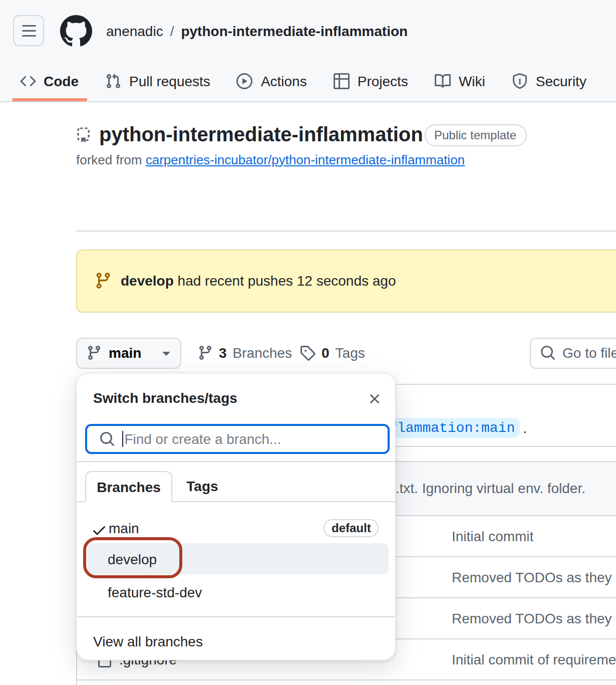  What do you see at coordinates (235, 616) in the screenshot?
I see `dialog-footer-divider` at bounding box center [235, 616].